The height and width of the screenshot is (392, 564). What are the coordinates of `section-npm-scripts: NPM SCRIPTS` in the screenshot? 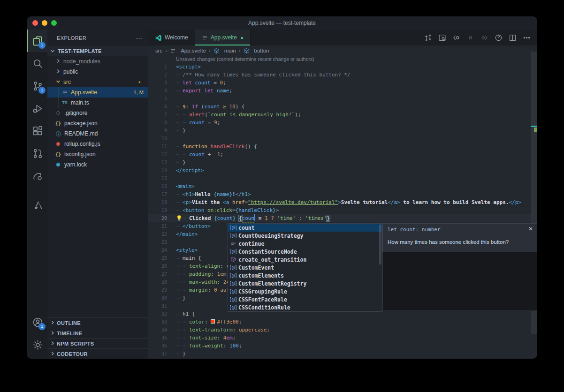 It's located at (98, 343).